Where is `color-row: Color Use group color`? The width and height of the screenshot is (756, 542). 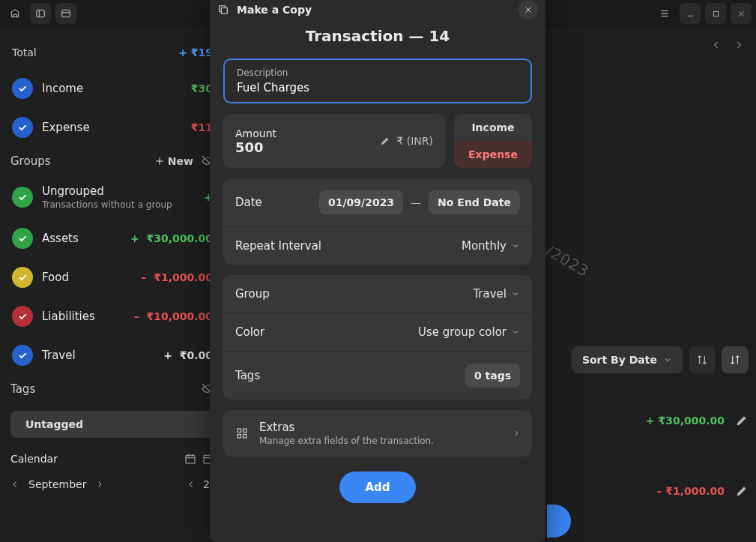 color-row: Color Use group color is located at coordinates (378, 331).